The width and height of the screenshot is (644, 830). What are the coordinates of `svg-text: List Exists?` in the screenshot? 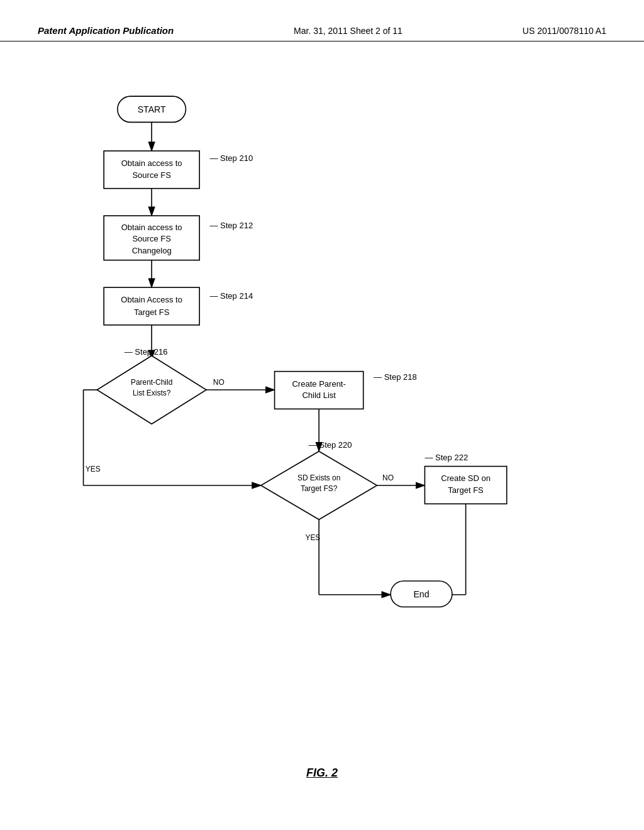 It's located at (152, 393).